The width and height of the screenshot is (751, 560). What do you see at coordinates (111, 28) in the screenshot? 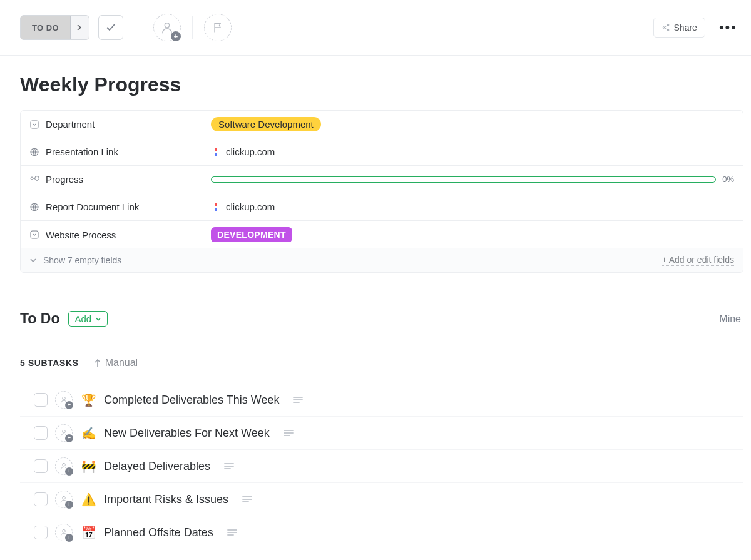
I see `complete-button` at bounding box center [111, 28].